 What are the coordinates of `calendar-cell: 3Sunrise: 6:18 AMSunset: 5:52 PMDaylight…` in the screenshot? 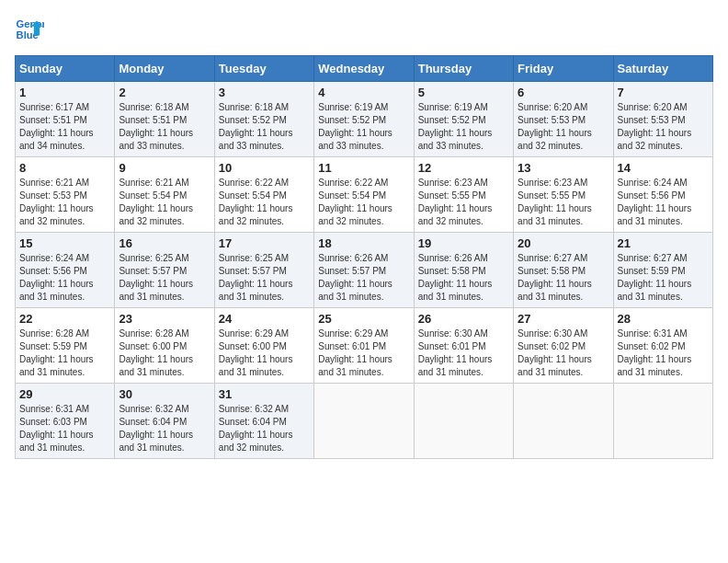 It's located at (264, 120).